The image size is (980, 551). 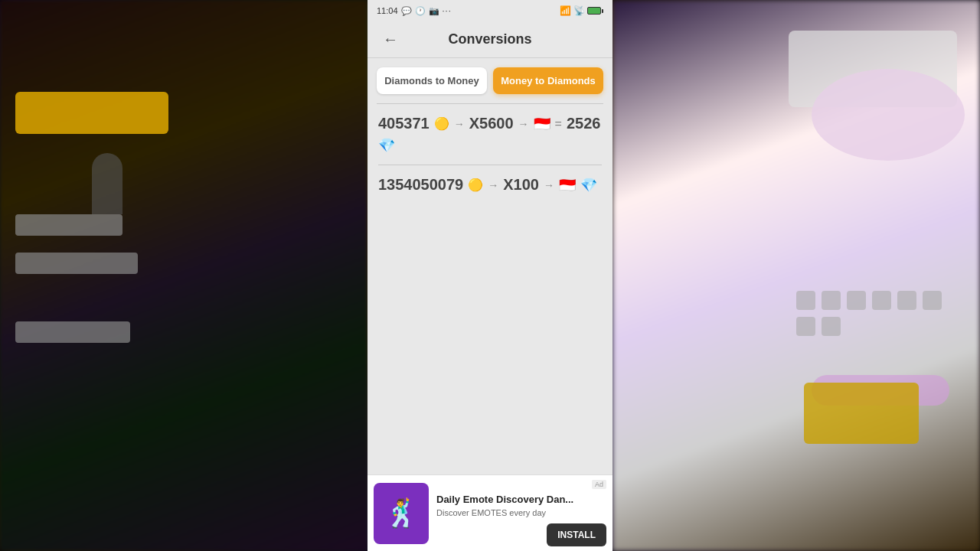 What do you see at coordinates (442, 124) in the screenshot?
I see `coin-icon-1: 🟡` at bounding box center [442, 124].